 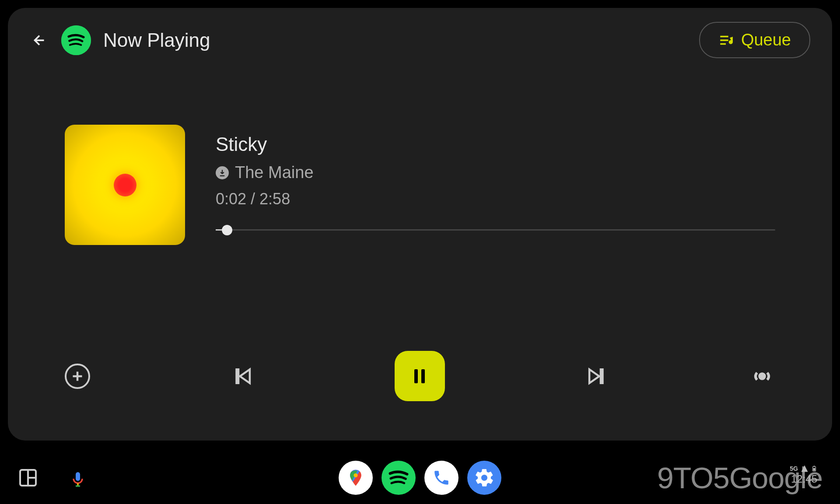 What do you see at coordinates (805, 469) in the screenshot?
I see `signal-icon` at bounding box center [805, 469].